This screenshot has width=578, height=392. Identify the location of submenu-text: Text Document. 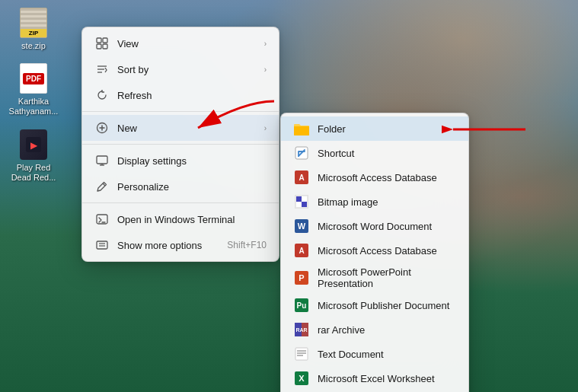
(375, 354).